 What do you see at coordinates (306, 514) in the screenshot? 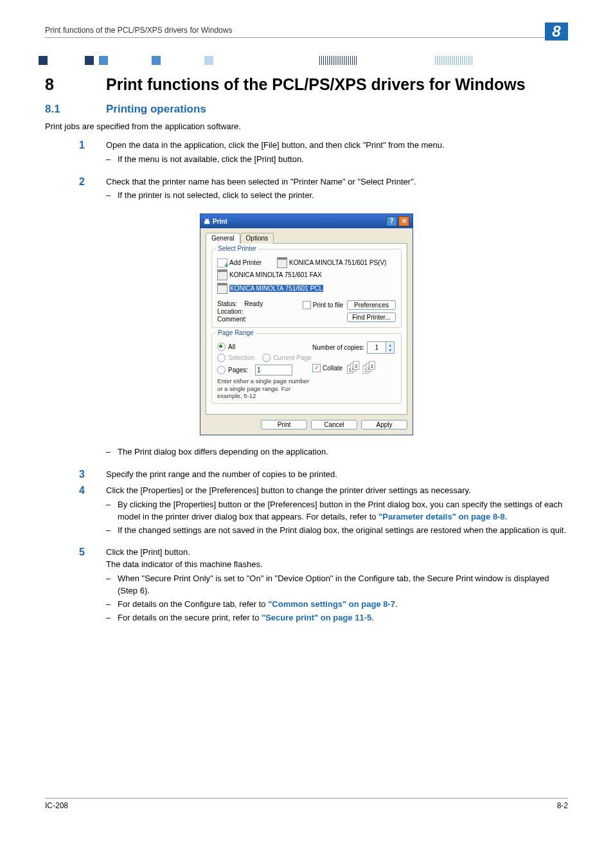
I see `step-4: 4 Click the [Properties] or the [Prefere…` at bounding box center [306, 514].